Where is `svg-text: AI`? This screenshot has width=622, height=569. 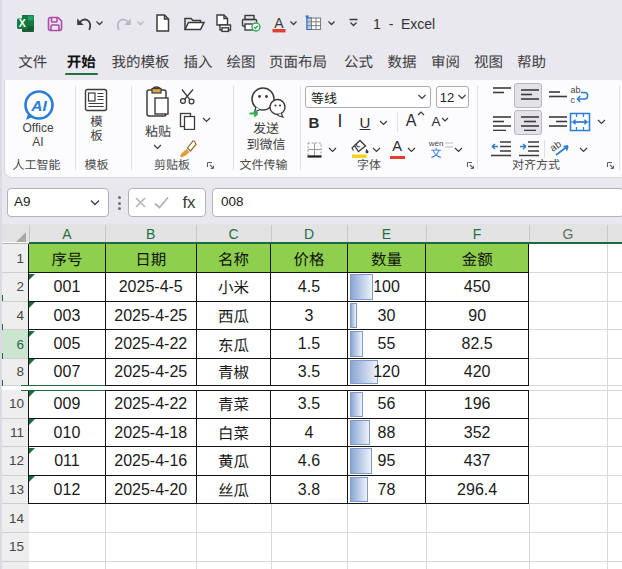
svg-text: AI is located at coordinates (38, 106).